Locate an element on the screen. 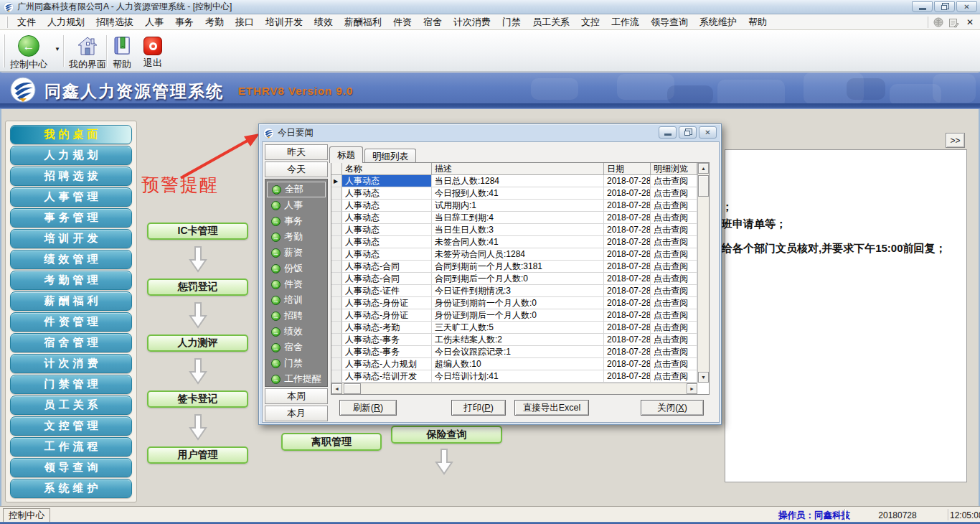 The image size is (980, 524). expand-panel-button: >> is located at coordinates (956, 141).